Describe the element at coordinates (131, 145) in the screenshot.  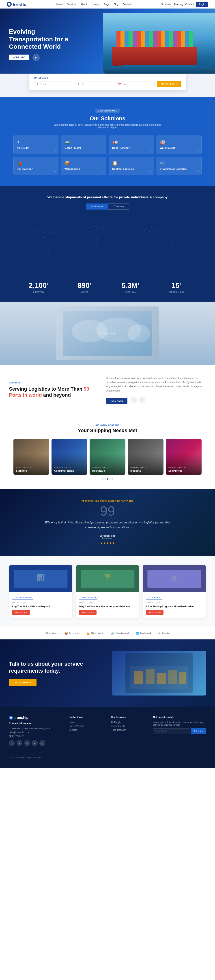
I see `solution-road-transport: 🚛 Road Transport →` at that location.